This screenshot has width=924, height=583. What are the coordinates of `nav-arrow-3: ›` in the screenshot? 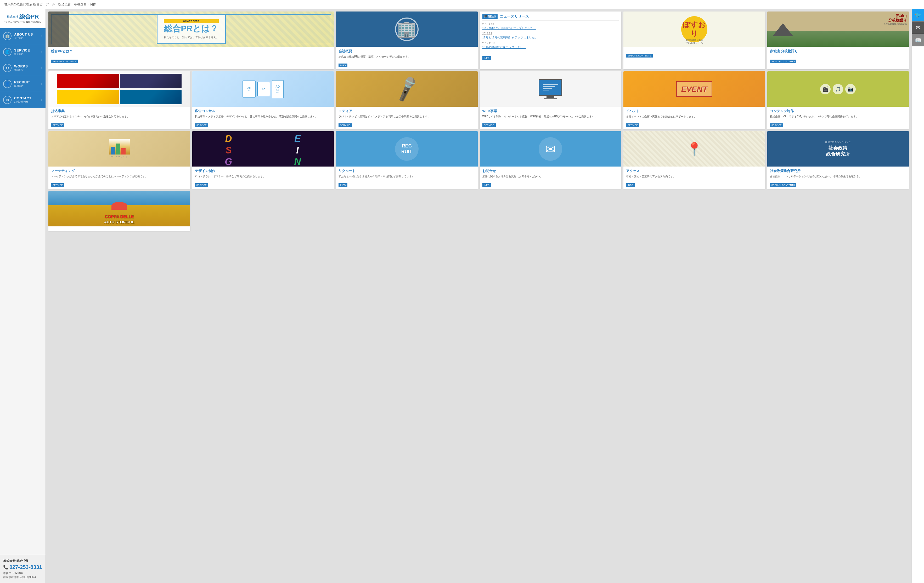 It's located at (42, 84).